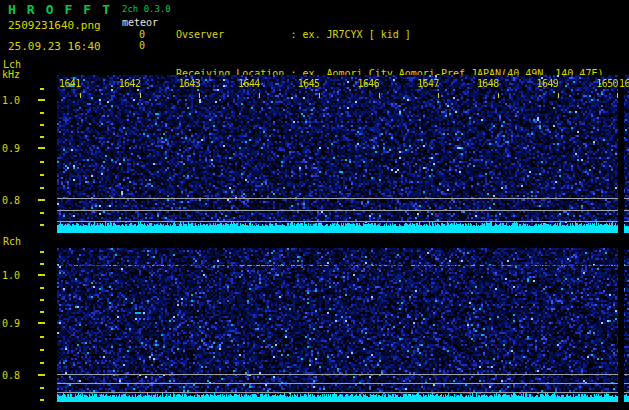  What do you see at coordinates (142, 34) in the screenshot?
I see `meteor-count-lch: 0` at bounding box center [142, 34].